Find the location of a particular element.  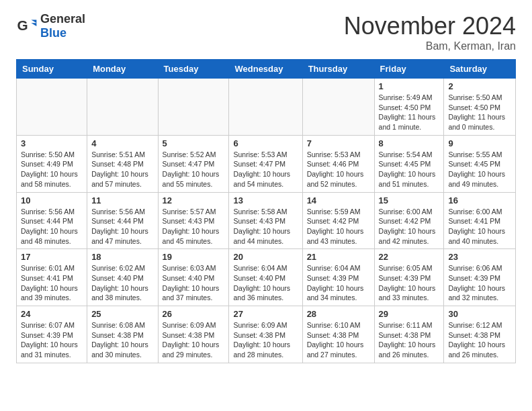

day-number: 20 is located at coordinates (265, 257).